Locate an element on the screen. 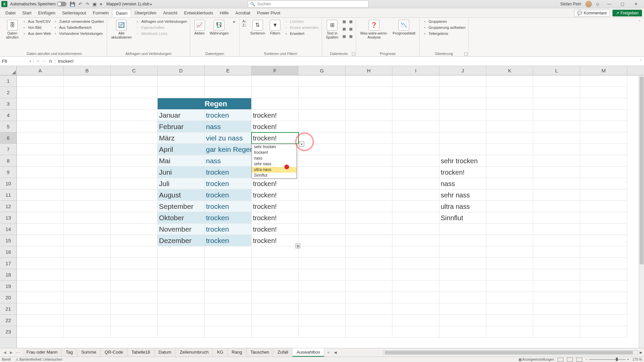 Image resolution: width=644 pixels, height=362 pixels. currencies-button: 💱Währungen is located at coordinates (219, 27).